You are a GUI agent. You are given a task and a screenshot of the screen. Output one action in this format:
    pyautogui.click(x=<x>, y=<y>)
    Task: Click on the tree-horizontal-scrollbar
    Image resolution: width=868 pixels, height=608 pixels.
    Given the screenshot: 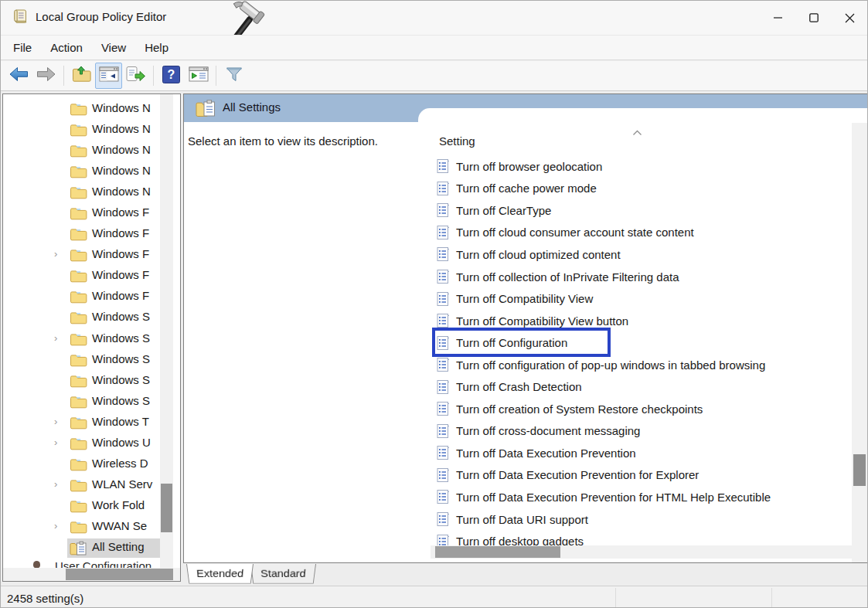 What is the action you would take?
    pyautogui.click(x=91, y=575)
    